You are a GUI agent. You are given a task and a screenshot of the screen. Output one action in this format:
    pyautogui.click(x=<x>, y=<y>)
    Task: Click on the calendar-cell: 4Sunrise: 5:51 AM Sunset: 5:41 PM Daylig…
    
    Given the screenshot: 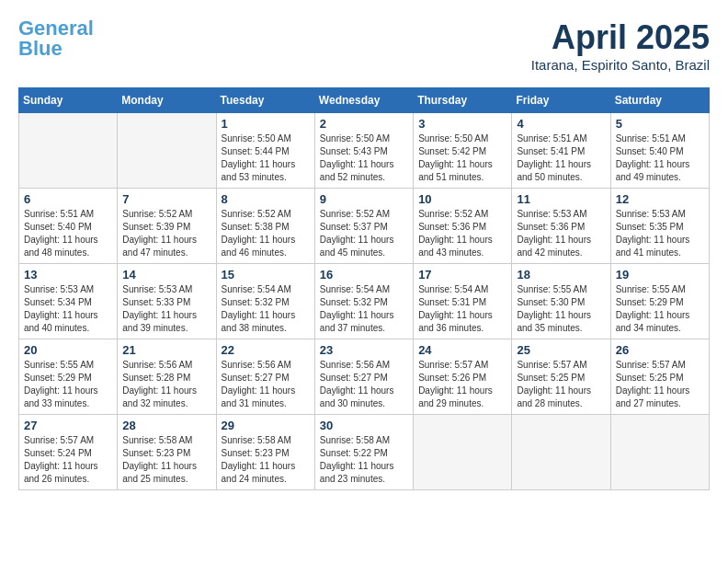 What is the action you would take?
    pyautogui.click(x=561, y=151)
    